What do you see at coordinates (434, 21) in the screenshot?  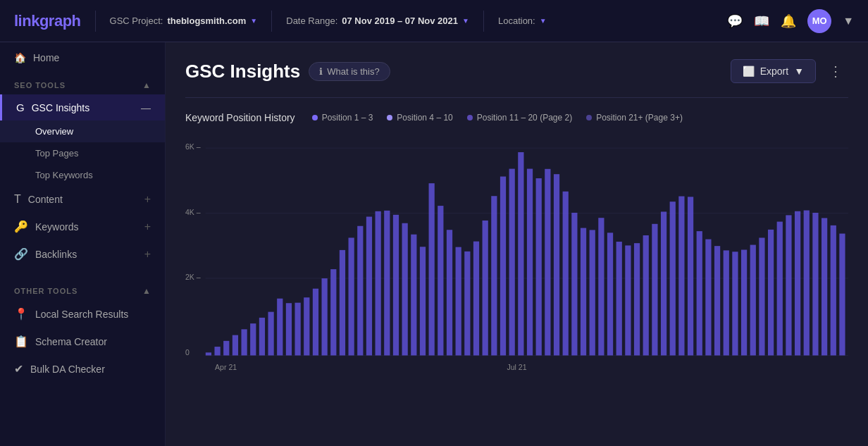 I see `header: linkgraph GSC Project: theblogsmith.com …` at bounding box center [434, 21].